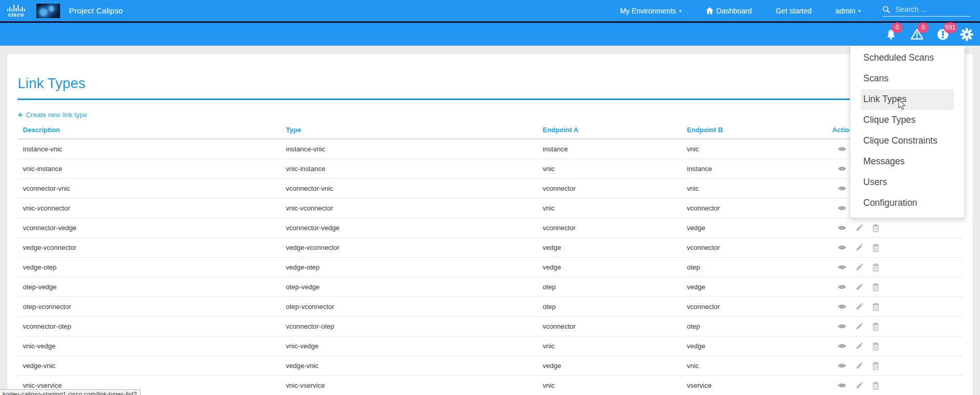 The image size is (980, 395). What do you see at coordinates (610, 130) in the screenshot?
I see `col-header-endpoint-a: Endpoint A` at bounding box center [610, 130].